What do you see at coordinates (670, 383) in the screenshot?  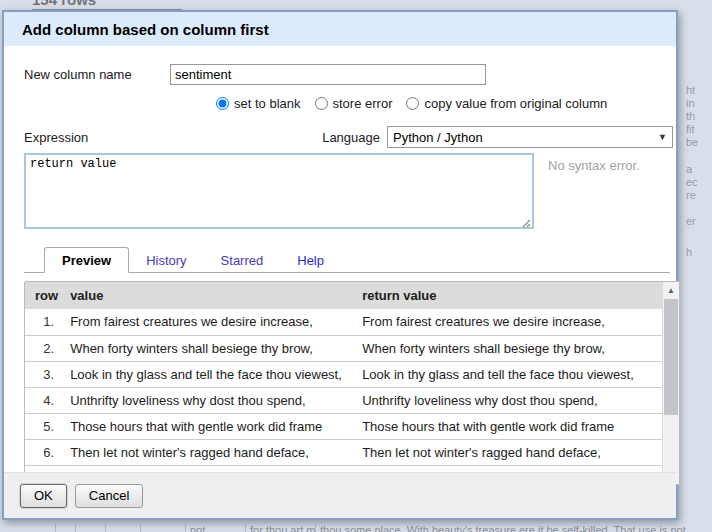 I see `preview-scrollbar: ▲ ▼` at bounding box center [670, 383].